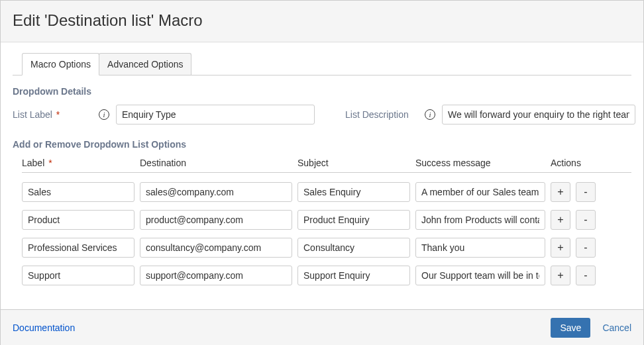 The height and width of the screenshot is (345, 644). What do you see at coordinates (322, 91) in the screenshot?
I see `section-dropdown-details: Dropdown Details` at bounding box center [322, 91].